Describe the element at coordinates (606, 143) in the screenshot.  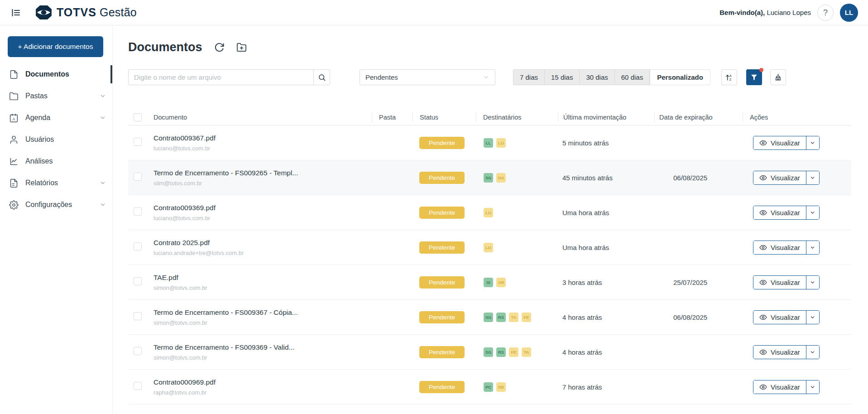
I see `last-movement: 5 minutos atrás` at that location.